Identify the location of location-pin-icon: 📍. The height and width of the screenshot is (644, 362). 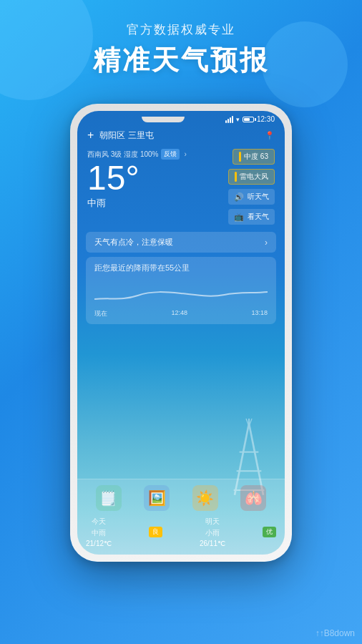
(270, 136).